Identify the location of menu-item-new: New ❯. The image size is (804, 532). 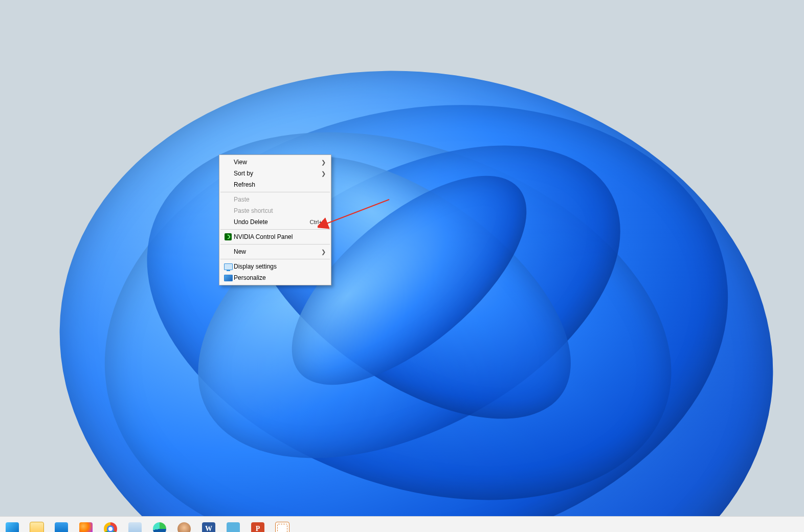
(275, 252).